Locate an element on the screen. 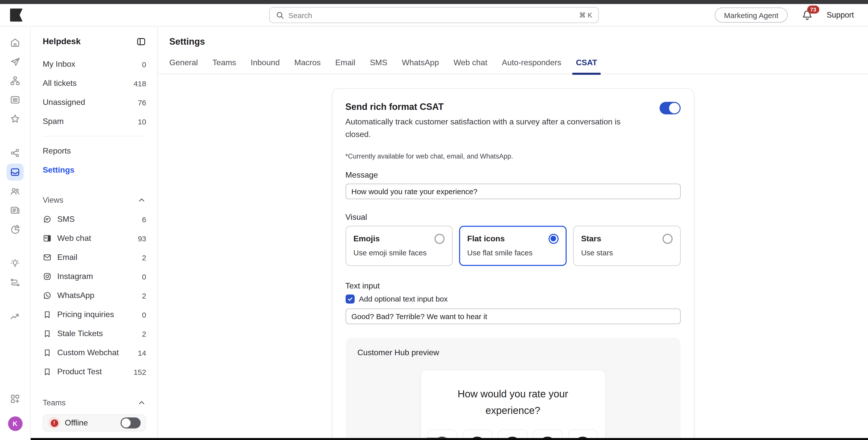 The height and width of the screenshot is (440, 868). star-icon is located at coordinates (15, 119).